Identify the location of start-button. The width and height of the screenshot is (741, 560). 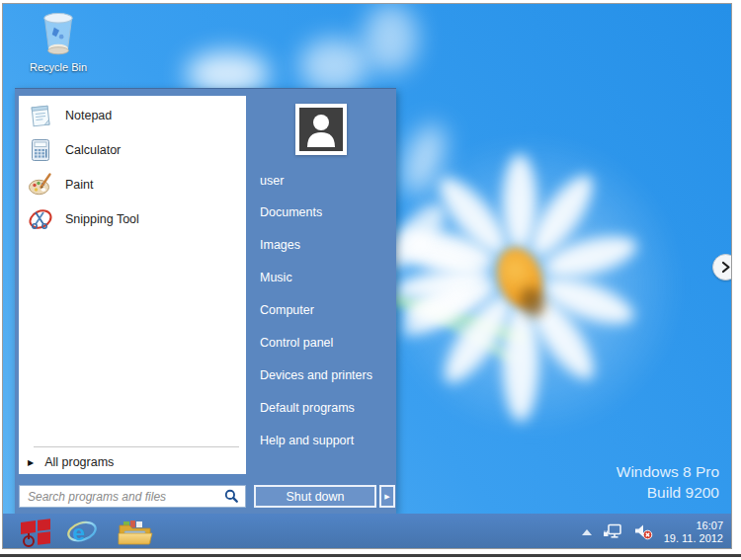
(43, 531).